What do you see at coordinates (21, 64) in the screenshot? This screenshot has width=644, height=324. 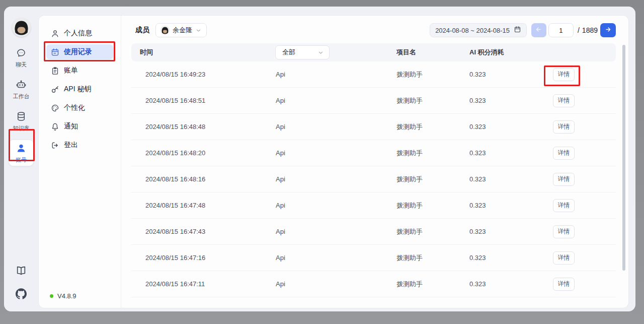 I see `rail-item-label: 聊天` at bounding box center [21, 64].